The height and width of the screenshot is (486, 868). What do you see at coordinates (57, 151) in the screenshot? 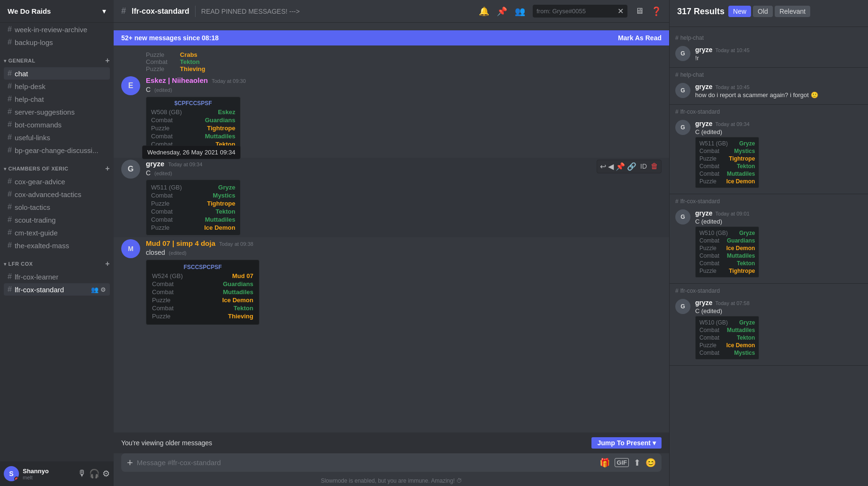
I see `channel-name: bp-gear-change-discussi...` at bounding box center [57, 151].